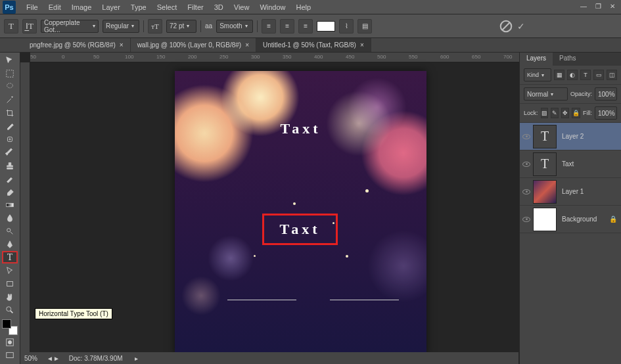  What do you see at coordinates (606, 113) in the screenshot?
I see `fill-dropdown: 100%` at bounding box center [606, 113].